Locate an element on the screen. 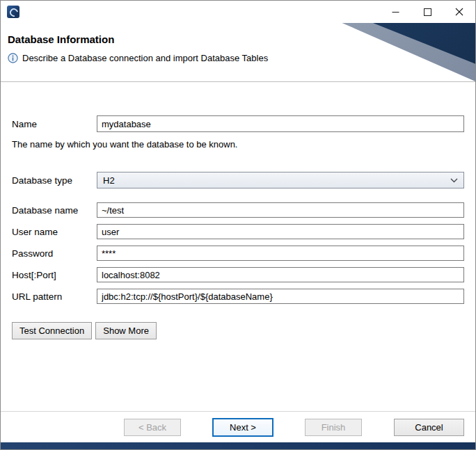  username-field is located at coordinates (280, 232).